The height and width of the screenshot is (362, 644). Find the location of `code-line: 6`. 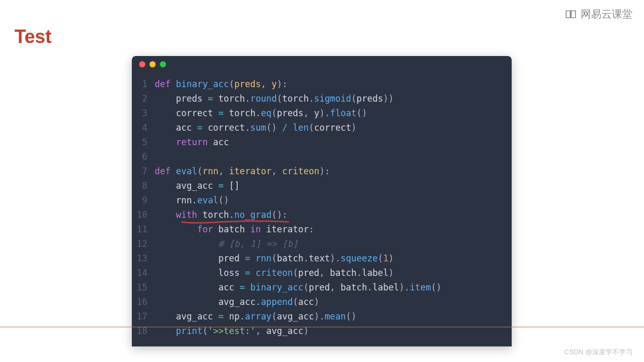

code-line: 6 is located at coordinates (320, 157).